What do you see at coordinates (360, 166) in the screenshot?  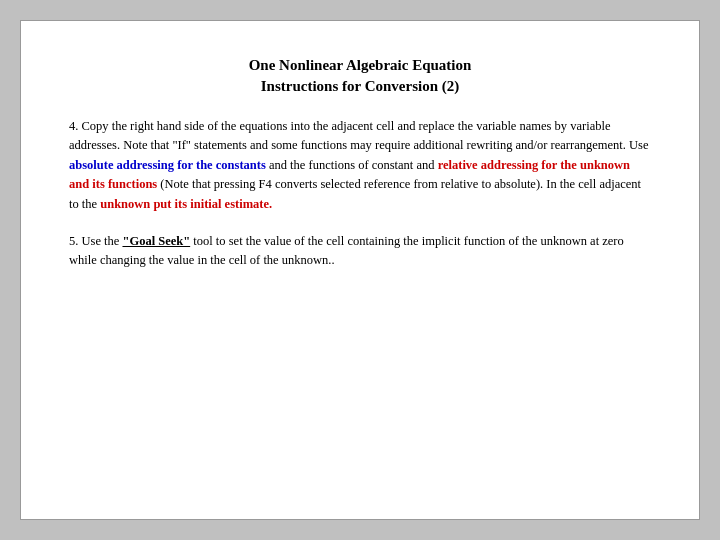 I see `paragraph-4: 4. Copy the right hand side of the equat…` at bounding box center [360, 166].